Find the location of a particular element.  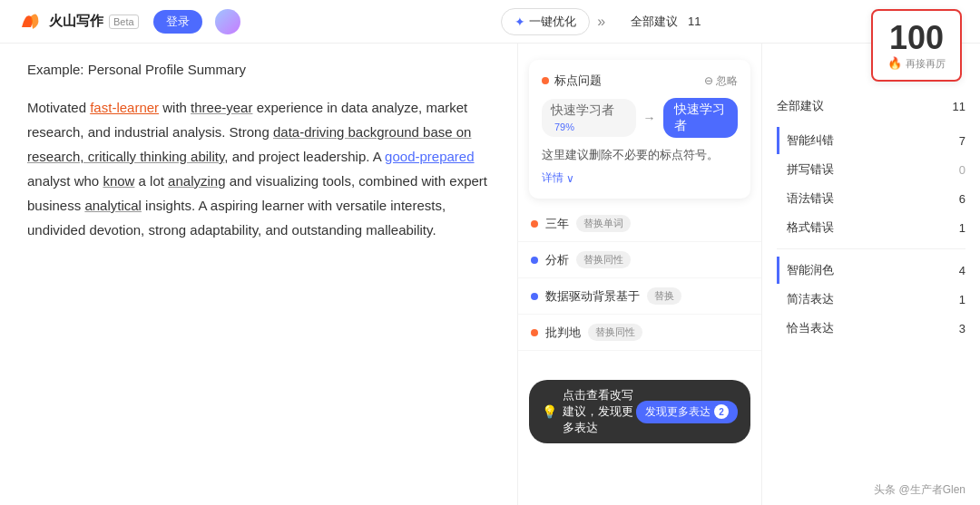

suggestions-label: 全部建议 11 is located at coordinates (666, 22).